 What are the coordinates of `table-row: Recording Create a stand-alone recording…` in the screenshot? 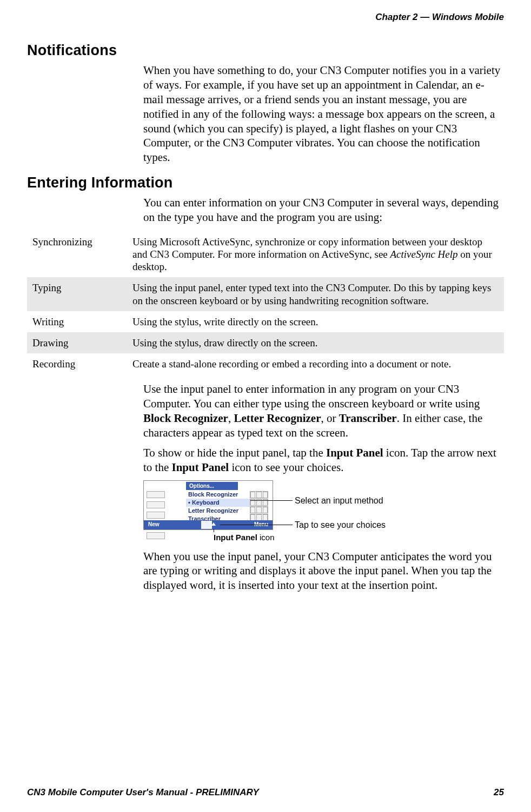 It's located at (266, 364).